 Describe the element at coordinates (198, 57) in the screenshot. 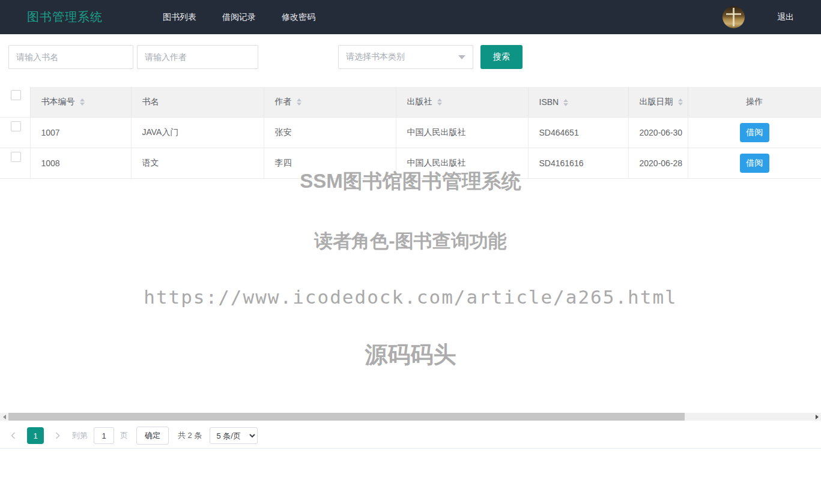

I see `author-input` at that location.